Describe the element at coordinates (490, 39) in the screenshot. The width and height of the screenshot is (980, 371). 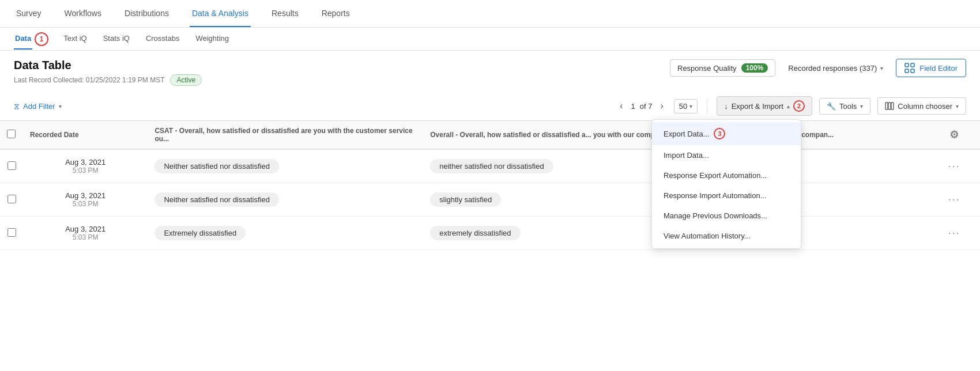
I see `sub-nav: Data 1 Text iQ Stats iQ Crosstabs Weight…` at that location.